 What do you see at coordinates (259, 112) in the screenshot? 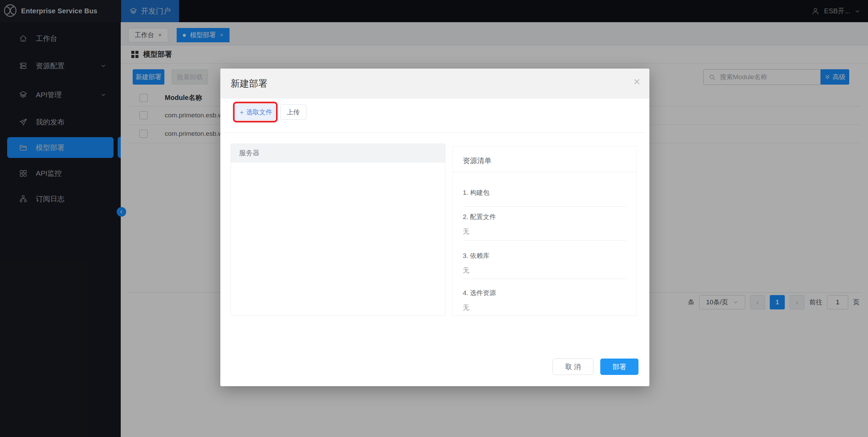
I see `select-file-label: 选取文件` at bounding box center [259, 112].